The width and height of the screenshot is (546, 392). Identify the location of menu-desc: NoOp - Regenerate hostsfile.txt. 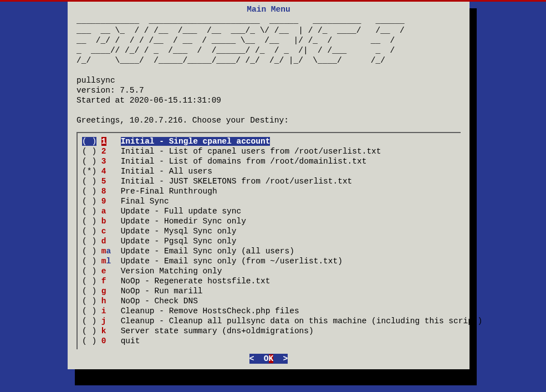
(196, 281).